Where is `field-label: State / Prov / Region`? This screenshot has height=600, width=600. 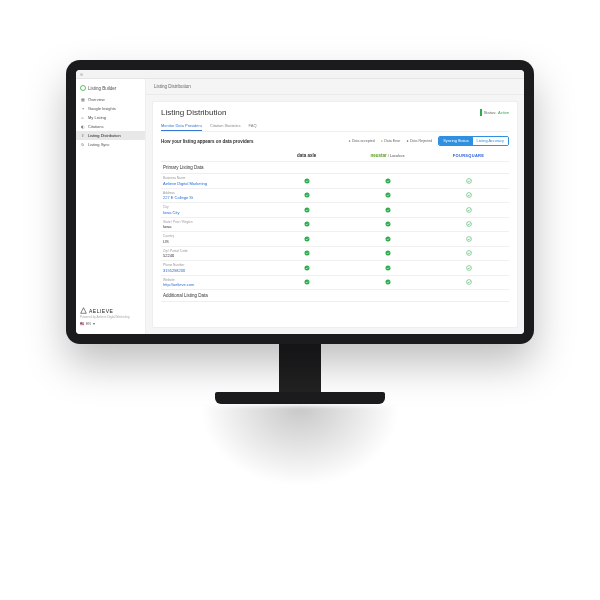 field-label: State / Prov / Region is located at coordinates (178, 222).